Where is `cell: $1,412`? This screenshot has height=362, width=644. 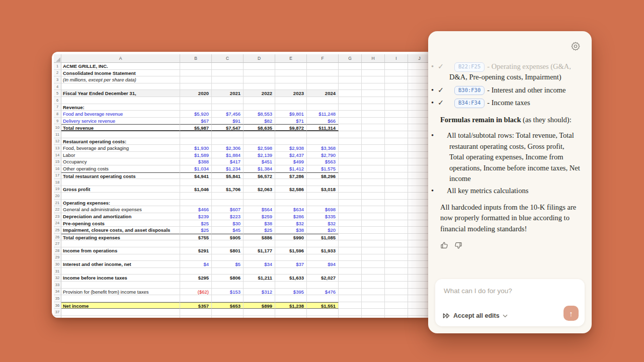 cell: $1,412 is located at coordinates (291, 169).